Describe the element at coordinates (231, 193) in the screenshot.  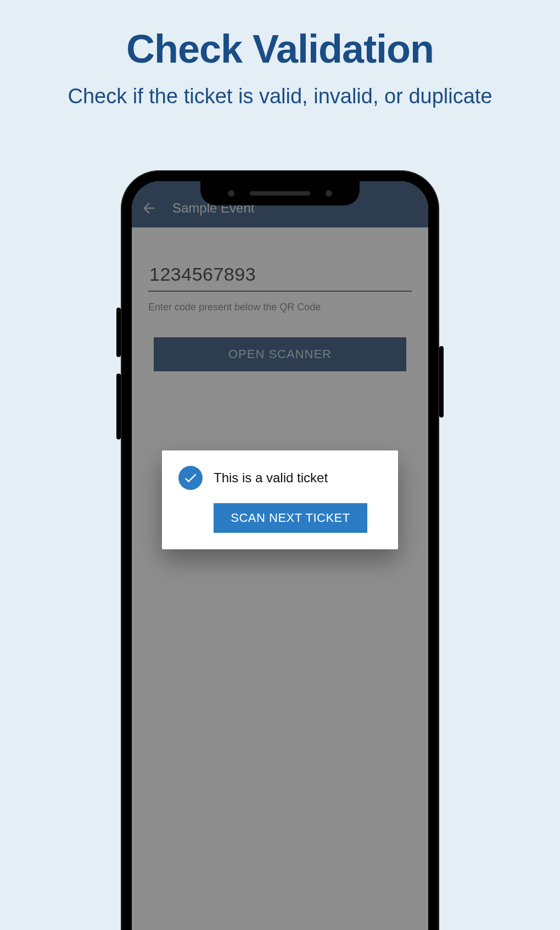
I see `front-sensor-icon` at that location.